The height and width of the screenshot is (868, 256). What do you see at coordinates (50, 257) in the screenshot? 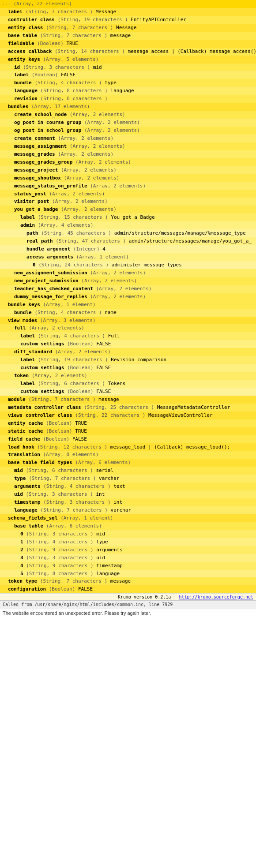
I see `row-key: access arguments` at bounding box center [50, 257].